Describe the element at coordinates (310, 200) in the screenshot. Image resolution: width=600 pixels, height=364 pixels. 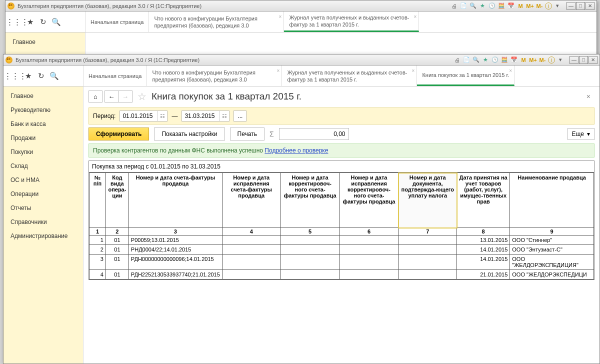
I see `column-header: Номер и дата корректировоч-ного счета-фа…` at that location.